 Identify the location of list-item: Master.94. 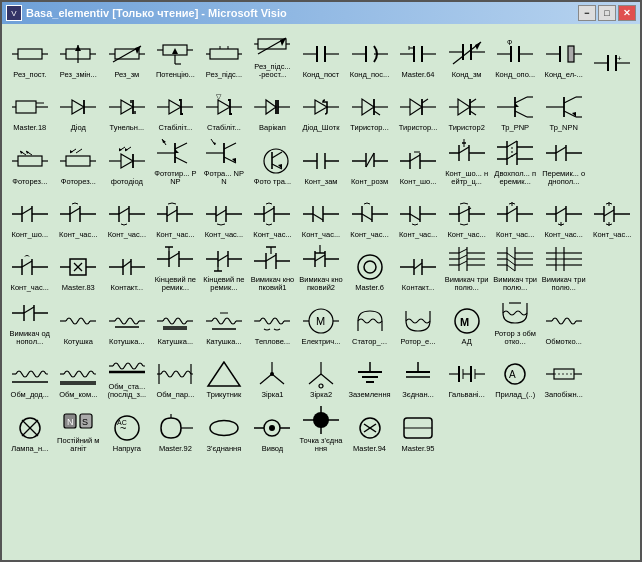
(370, 428).